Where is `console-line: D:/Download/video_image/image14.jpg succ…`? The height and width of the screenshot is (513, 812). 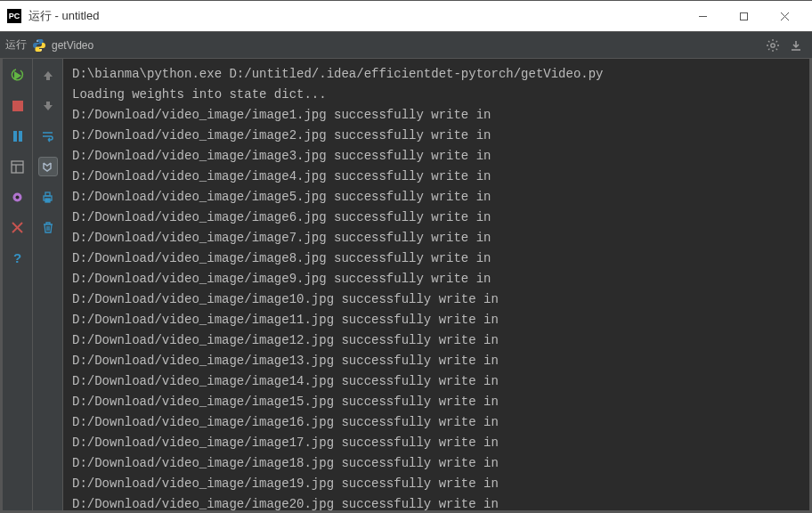 console-line: D:/Download/video_image/image14.jpg succ… is located at coordinates (436, 381).